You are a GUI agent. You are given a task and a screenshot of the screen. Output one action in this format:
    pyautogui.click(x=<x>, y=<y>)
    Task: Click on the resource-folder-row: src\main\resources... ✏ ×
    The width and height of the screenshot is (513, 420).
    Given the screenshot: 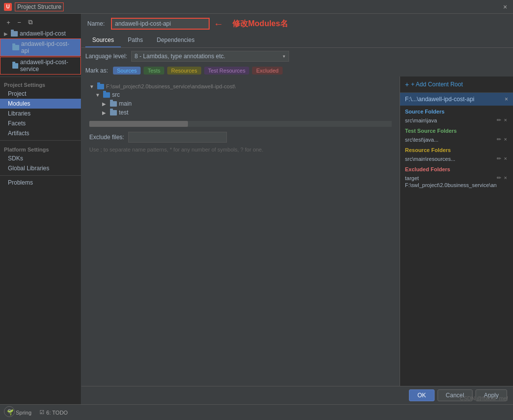 What is the action you would take?
    pyautogui.click(x=457, y=159)
    